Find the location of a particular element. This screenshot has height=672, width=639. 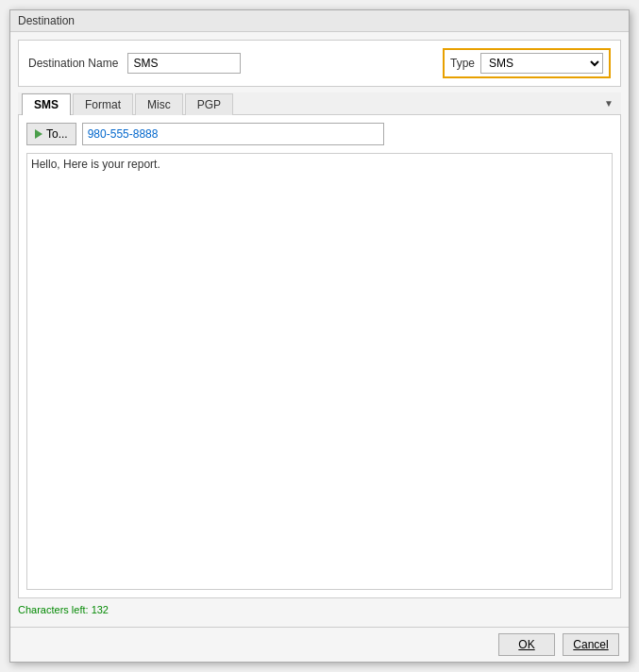

dialog-title-bar: Destination is located at coordinates (319, 21).